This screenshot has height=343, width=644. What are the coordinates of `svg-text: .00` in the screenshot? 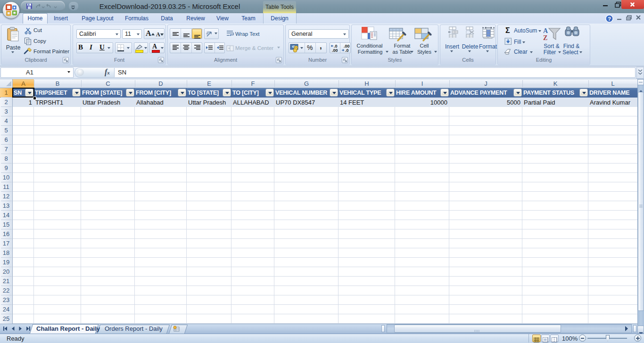 It's located at (335, 50).